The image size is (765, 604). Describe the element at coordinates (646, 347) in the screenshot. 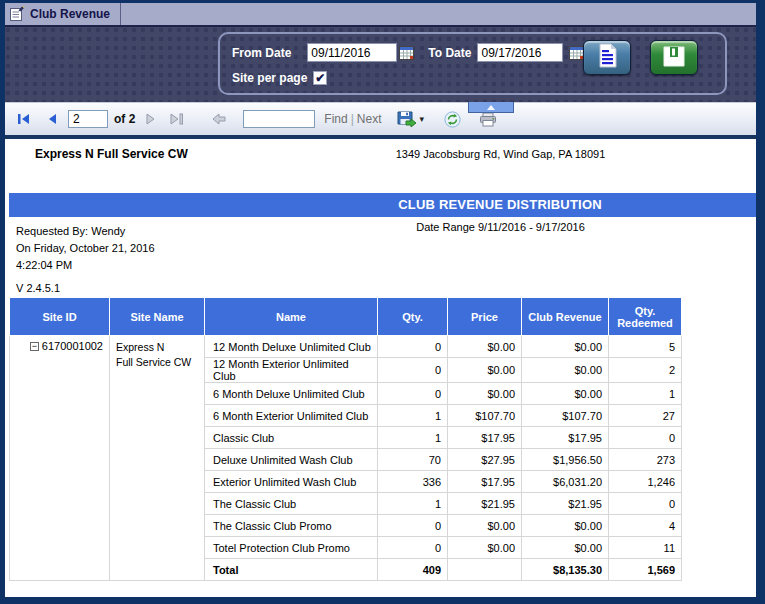

I see `qty-redeemed-cell: 5` at that location.